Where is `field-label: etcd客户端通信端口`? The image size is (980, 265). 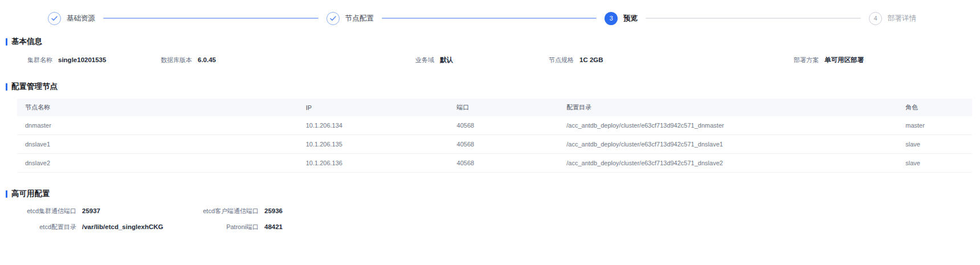 field-label: etcd客户端通信端口 is located at coordinates (223, 211).